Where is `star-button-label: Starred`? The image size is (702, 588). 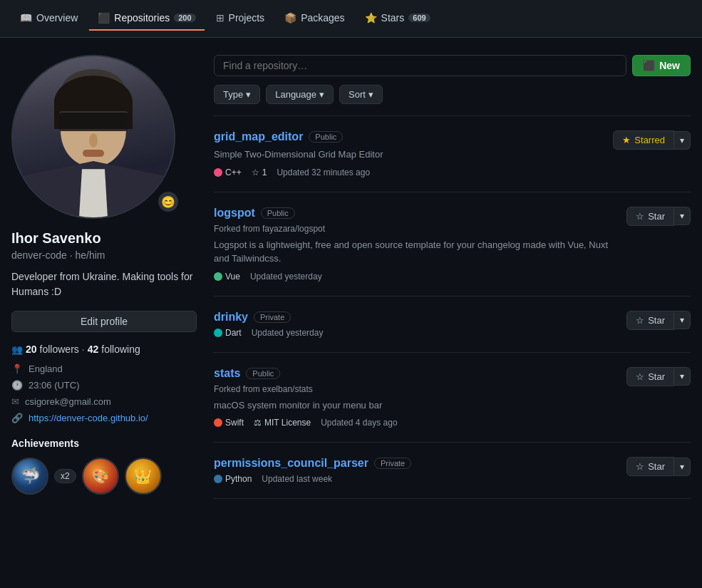
star-button-label: Starred is located at coordinates (650, 140).